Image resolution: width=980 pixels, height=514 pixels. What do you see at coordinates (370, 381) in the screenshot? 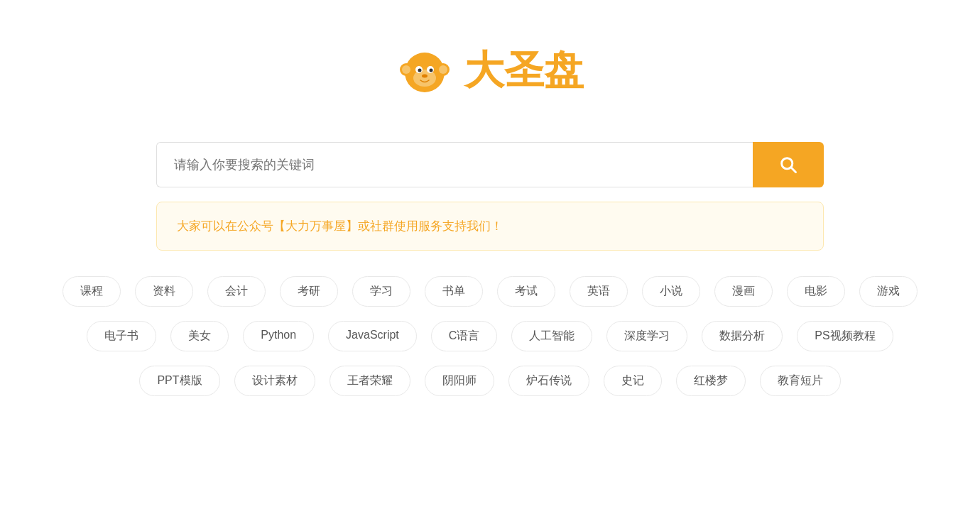
I see `tag-item: 王者荣耀` at bounding box center [370, 381].